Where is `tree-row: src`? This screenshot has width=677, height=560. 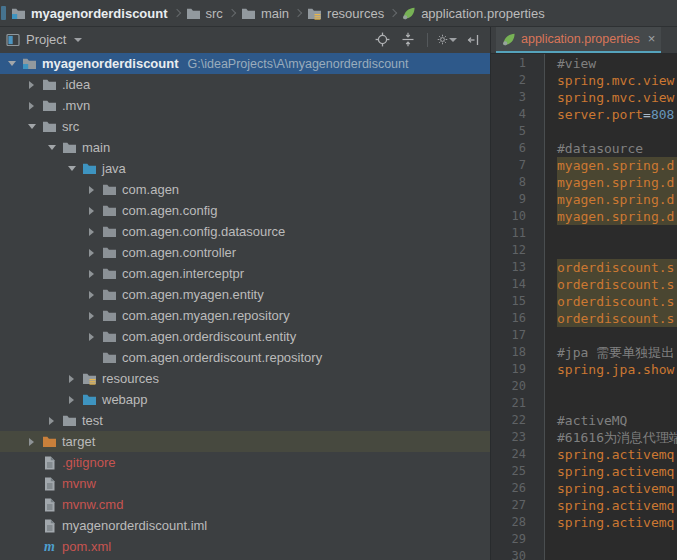 tree-row: src is located at coordinates (245, 126).